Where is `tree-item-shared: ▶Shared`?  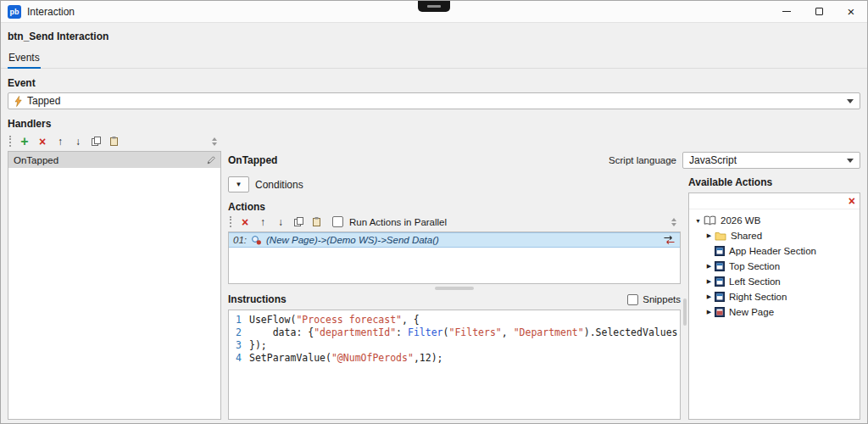
tree-item-shared: ▶Shared is located at coordinates (775, 236).